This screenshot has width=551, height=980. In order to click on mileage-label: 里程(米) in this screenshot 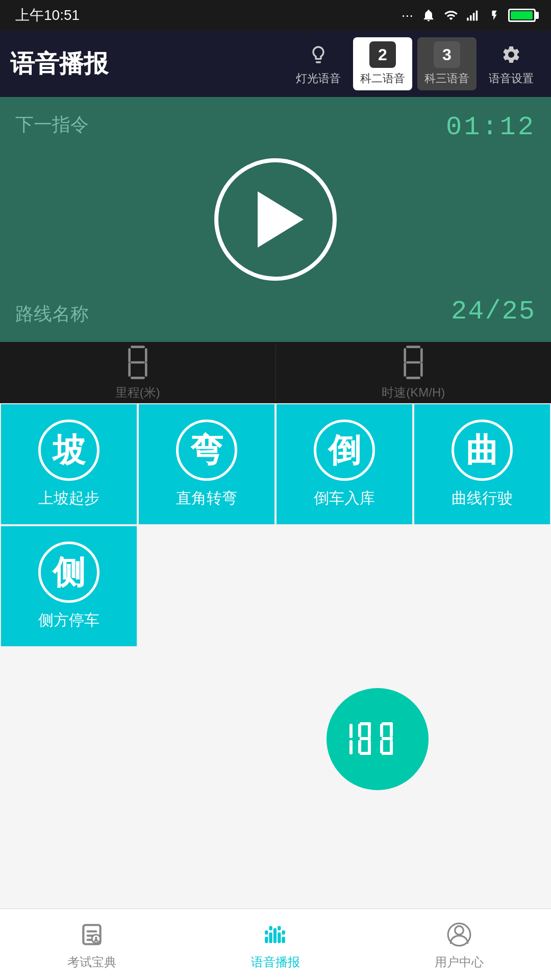, I will do `click(138, 393)`.